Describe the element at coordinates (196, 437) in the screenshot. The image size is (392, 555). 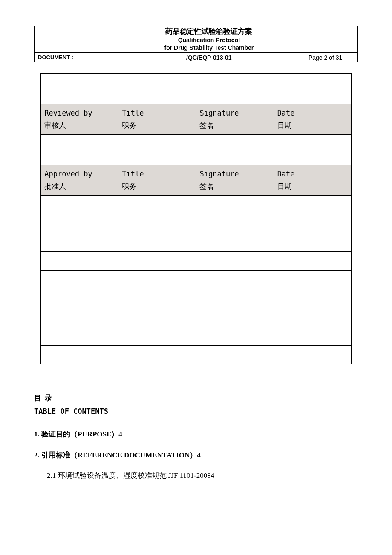
I see `toc-section: 目 录 TABLE OF CONTENTS 1. 验证目的（PURPOSE）4 …` at that location.